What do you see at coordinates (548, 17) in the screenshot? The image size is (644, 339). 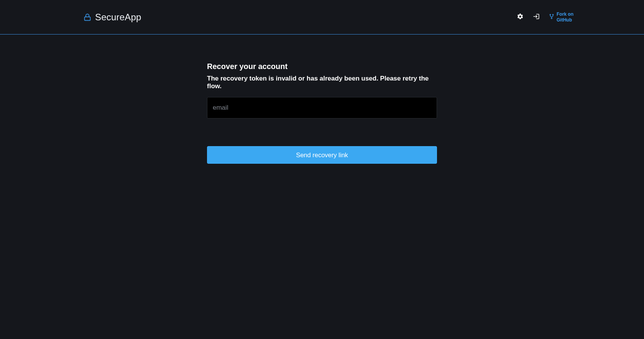 I see `nav-right: Fork on GitHub` at bounding box center [548, 17].